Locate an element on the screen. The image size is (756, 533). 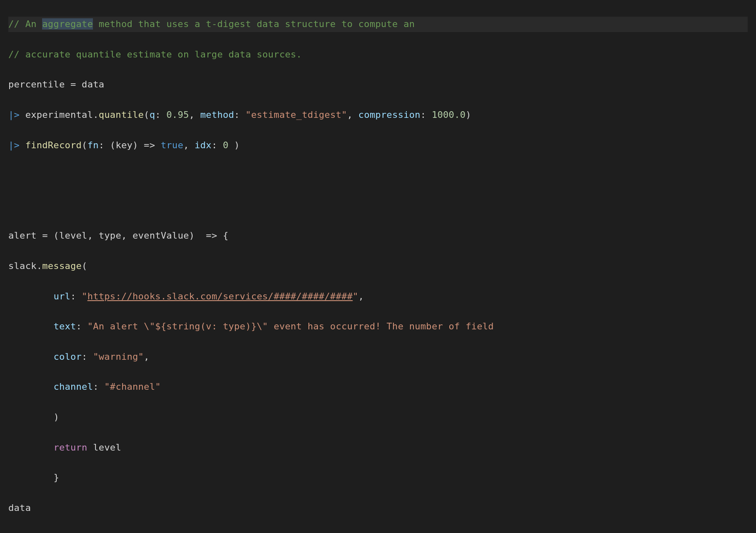
code-line: url: "https://hooks.slack.com/services/#… is located at coordinates (378, 296).